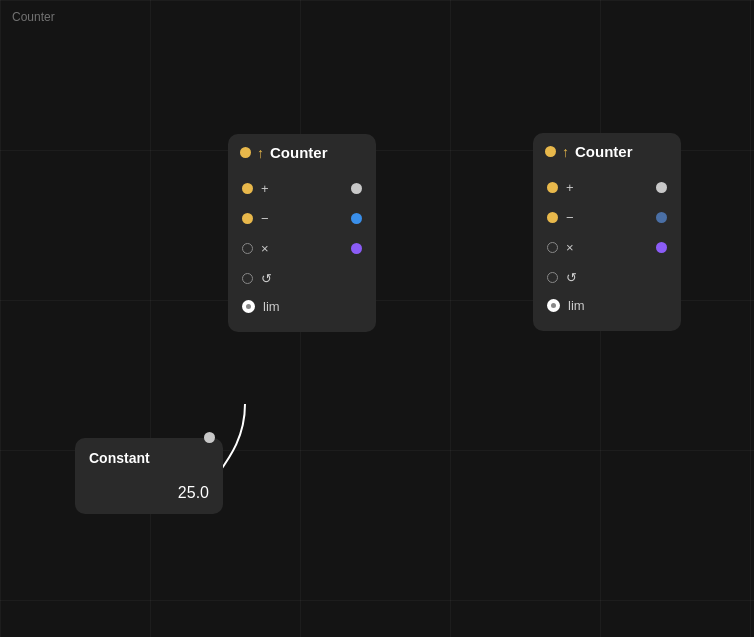 The width and height of the screenshot is (754, 637). I want to click on counter-node-2-row-plus: +, so click(607, 187).